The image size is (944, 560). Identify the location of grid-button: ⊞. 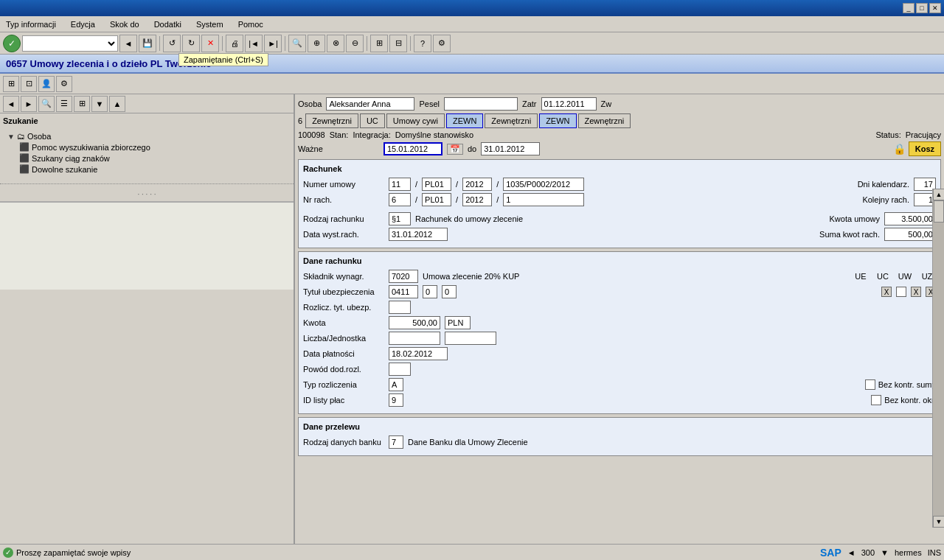
(379, 43).